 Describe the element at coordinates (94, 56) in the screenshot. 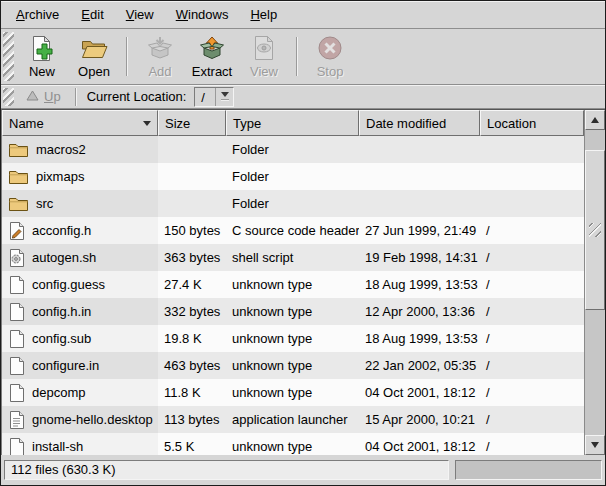

I see `open-button: Open` at that location.